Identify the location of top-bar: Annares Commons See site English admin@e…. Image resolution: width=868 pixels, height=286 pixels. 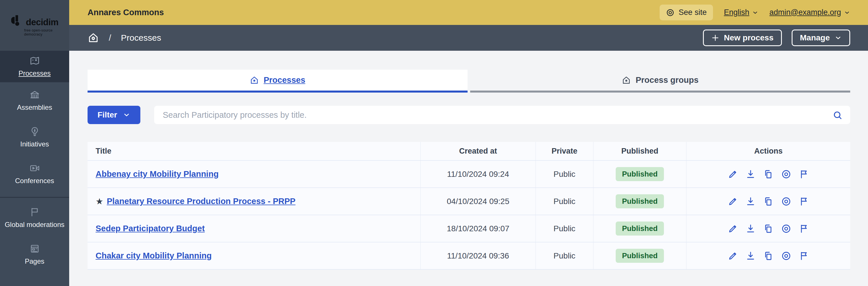
(468, 12).